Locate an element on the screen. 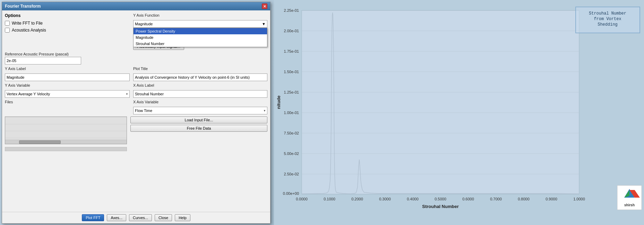  svg-text: 0.5000 is located at coordinates (440, 199).